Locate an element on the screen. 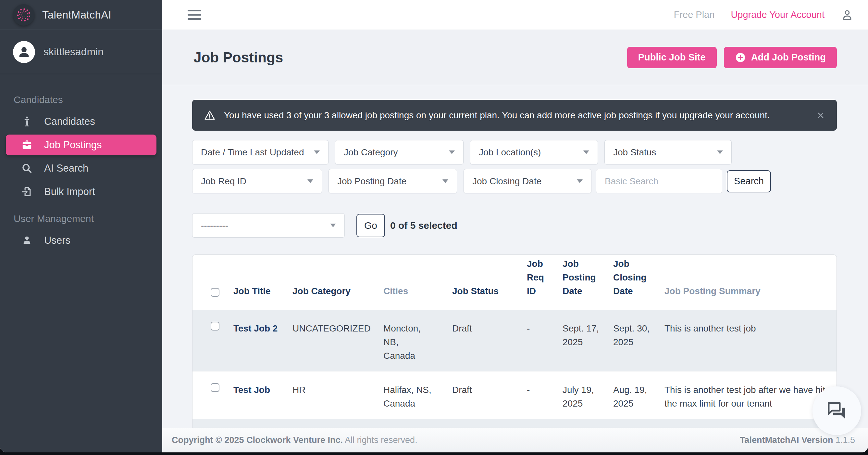  cell-posting_date: July 19, 2025 is located at coordinates (578, 397).